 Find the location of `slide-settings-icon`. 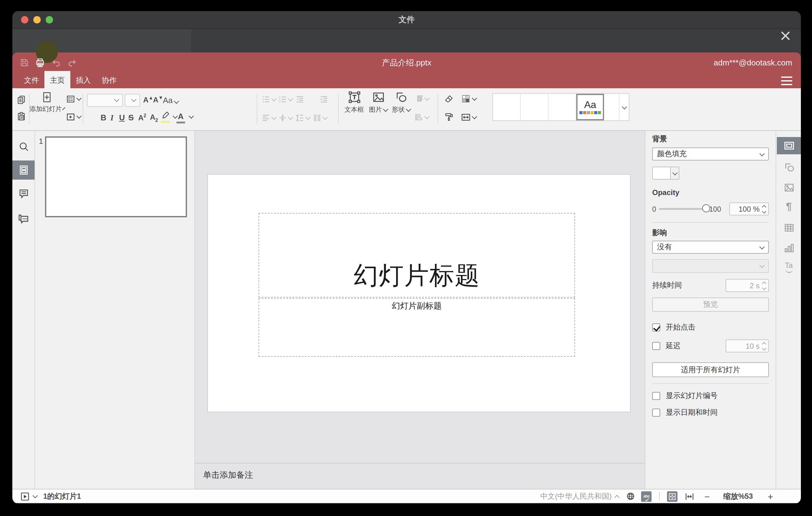

slide-settings-icon is located at coordinates (789, 146).